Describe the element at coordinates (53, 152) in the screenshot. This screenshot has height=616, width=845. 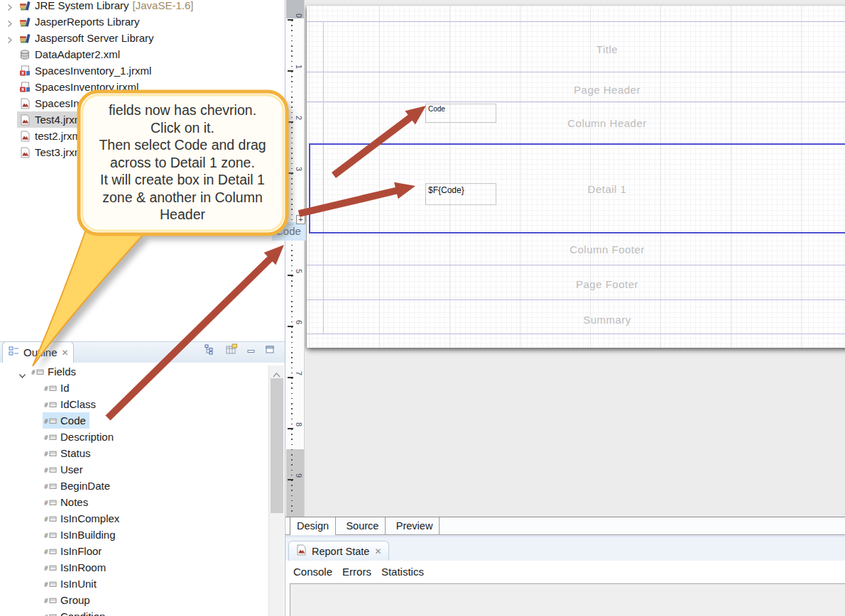
I see `project-tree-item-content: Test3.jrxml` at that location.